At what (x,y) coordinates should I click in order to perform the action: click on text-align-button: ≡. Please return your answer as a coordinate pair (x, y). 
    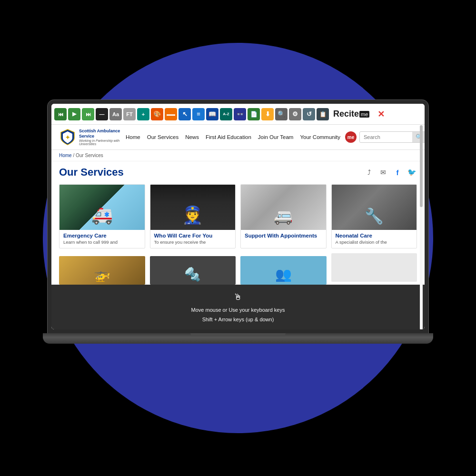
    Looking at the image, I should click on (198, 114).